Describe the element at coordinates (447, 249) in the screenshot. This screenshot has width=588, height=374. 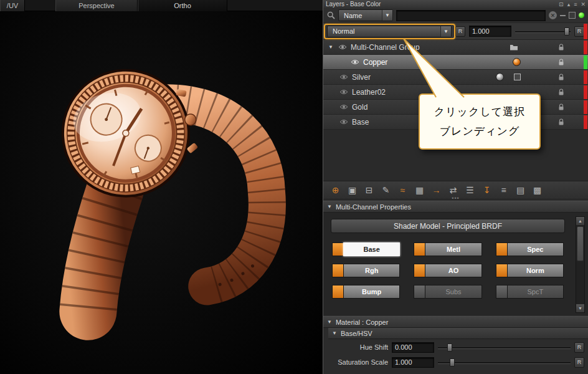
I see `channel-button-metl: Metl` at that location.